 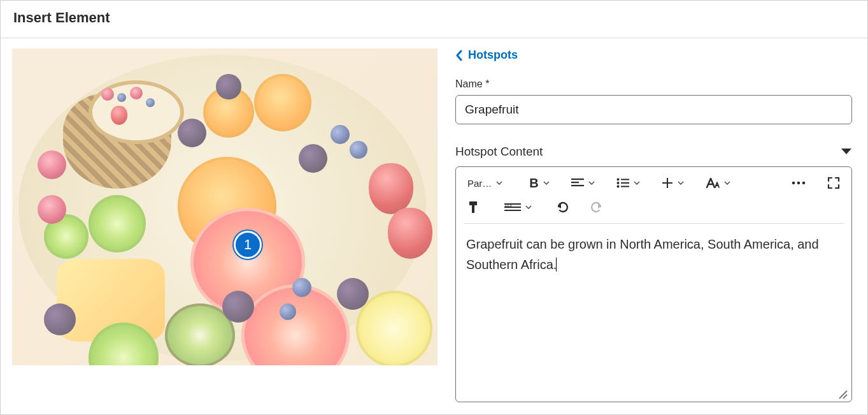 I want to click on undo-icon, so click(x=563, y=207).